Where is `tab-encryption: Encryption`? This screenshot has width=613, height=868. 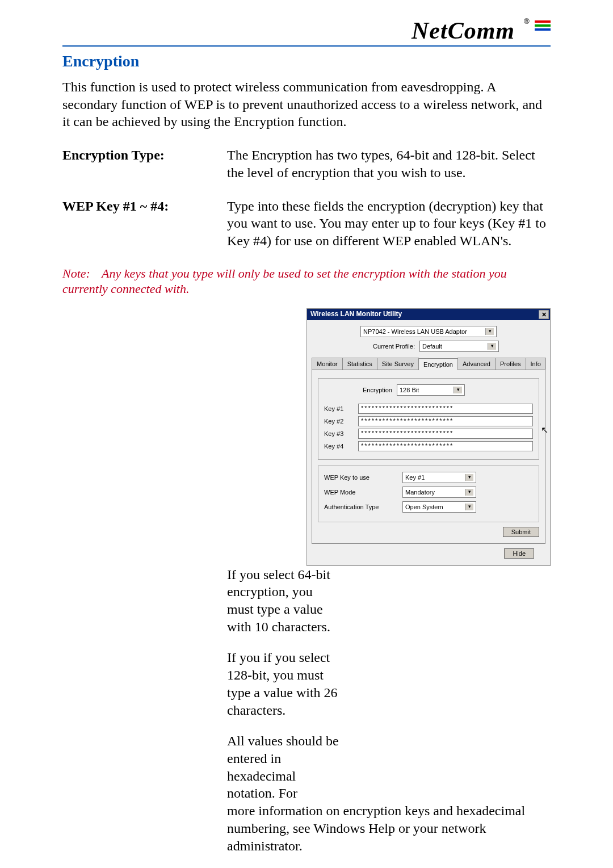
tab-encryption: Encryption is located at coordinates (438, 364).